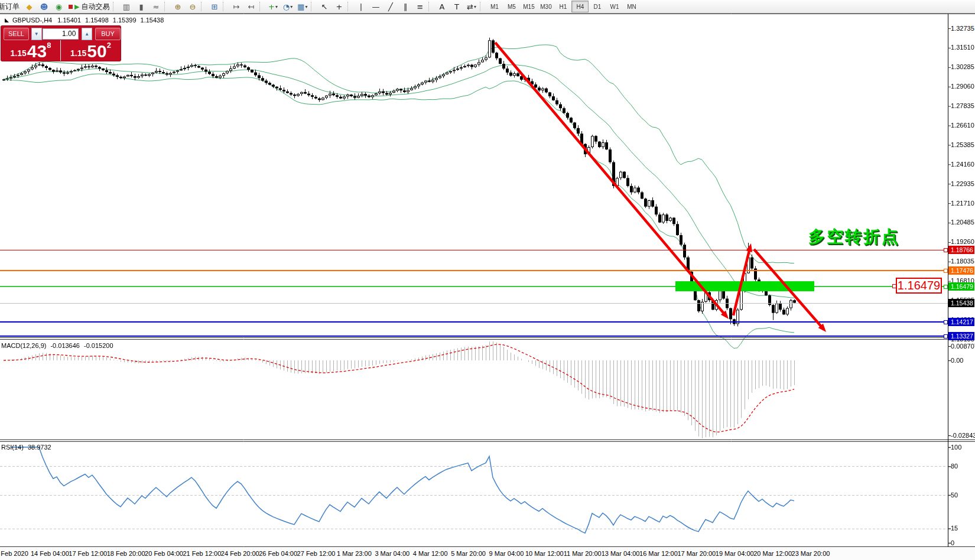 Image resolution: width=975 pixels, height=560 pixels. What do you see at coordinates (108, 34) in the screenshot?
I see `buy-button: BUY` at bounding box center [108, 34].